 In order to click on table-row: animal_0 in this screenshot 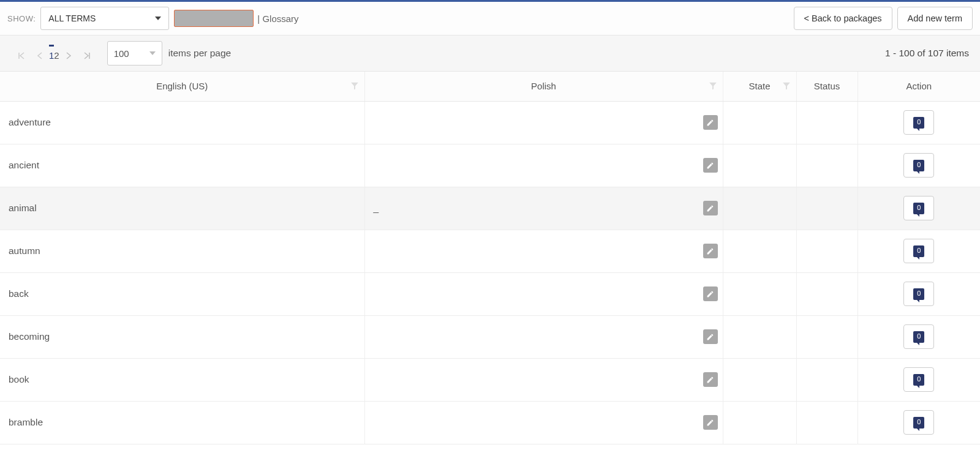, I will do `click(490, 208)`.